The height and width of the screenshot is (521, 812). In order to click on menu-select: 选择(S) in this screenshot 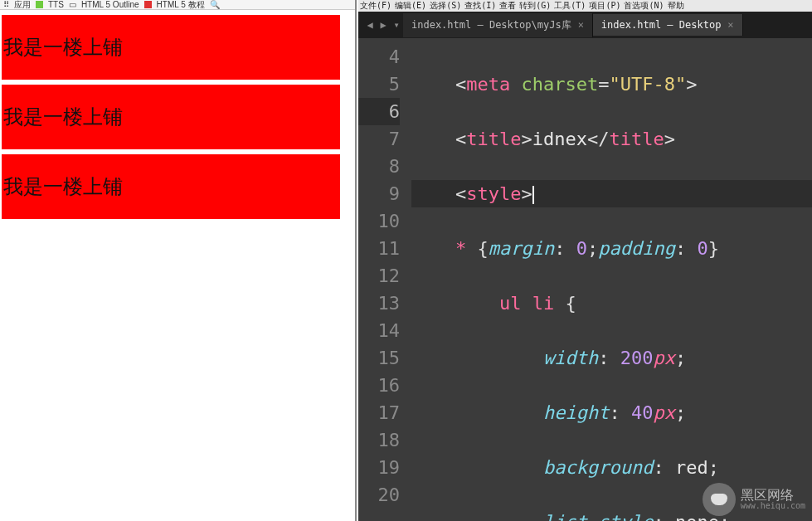, I will do `click(445, 6)`.